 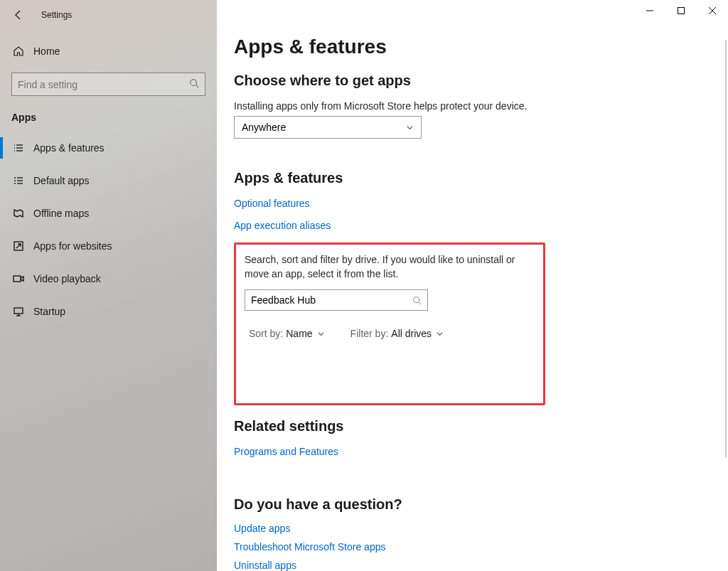 What do you see at coordinates (108, 51) in the screenshot?
I see `sidebar-home: Home` at bounding box center [108, 51].